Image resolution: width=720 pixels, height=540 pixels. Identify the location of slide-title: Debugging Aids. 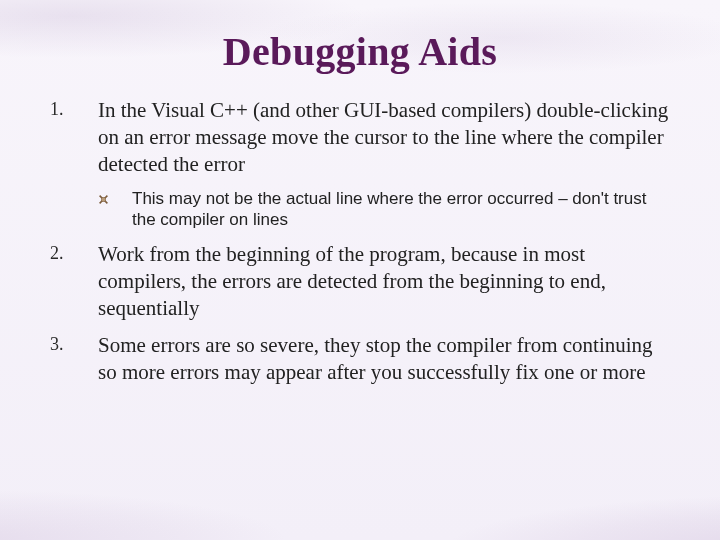
(360, 52).